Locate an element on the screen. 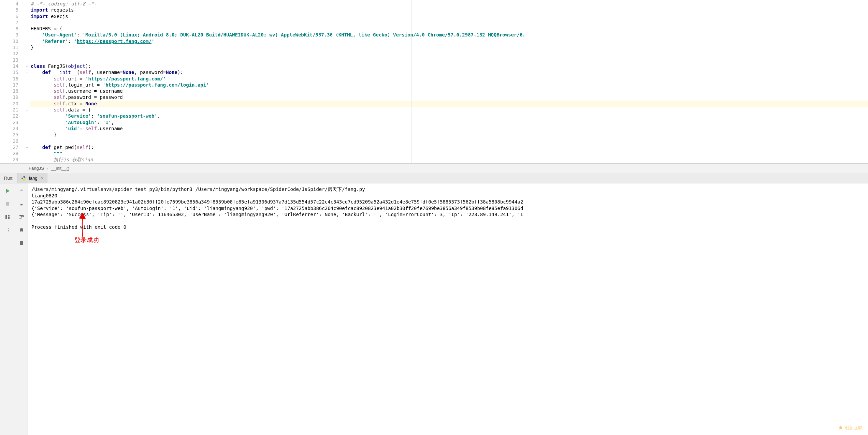  line-number: 29 is located at coordinates (9, 160).